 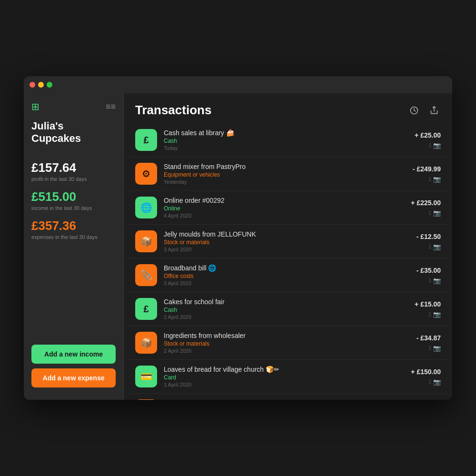 I want to click on page-title: Transactions, so click(x=173, y=110).